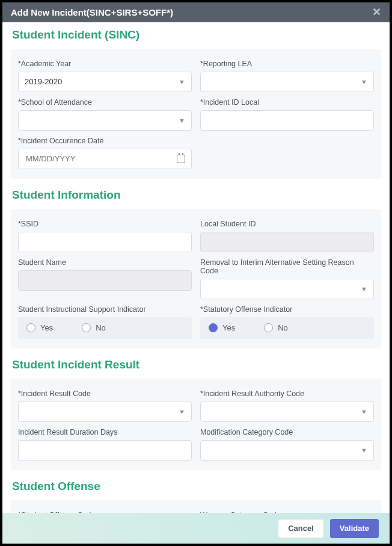 The width and height of the screenshot is (392, 546). What do you see at coordinates (105, 450) in the screenshot?
I see `duration-days-input` at bounding box center [105, 450].